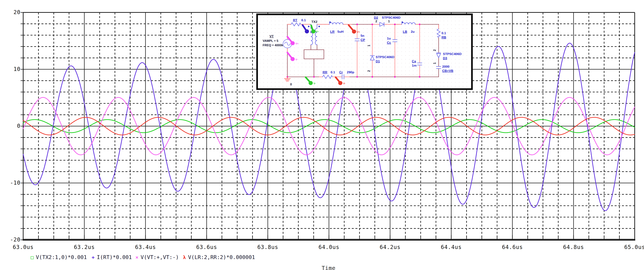 The height and width of the screenshot is (270, 644). What do you see at coordinates (390, 247) in the screenshot?
I see `x-axis-tick-label: 64.2us` at bounding box center [390, 247].